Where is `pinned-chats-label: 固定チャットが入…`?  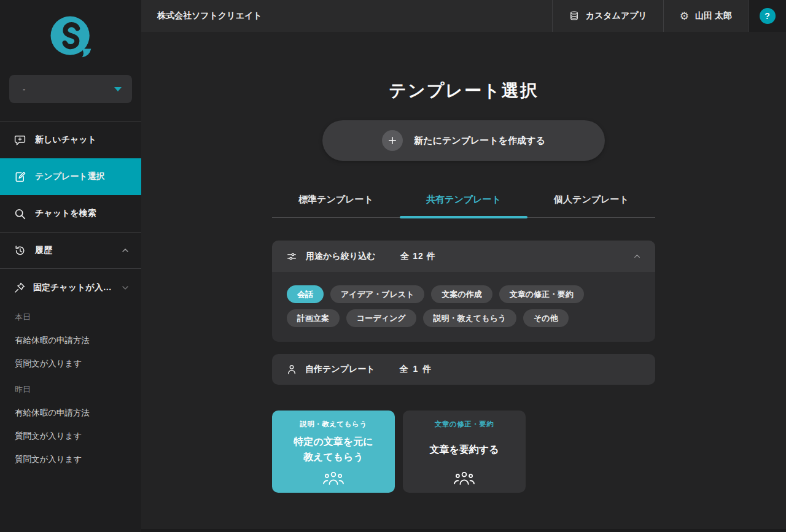 pinned-chats-label: 固定チャットが入… is located at coordinates (72, 288).